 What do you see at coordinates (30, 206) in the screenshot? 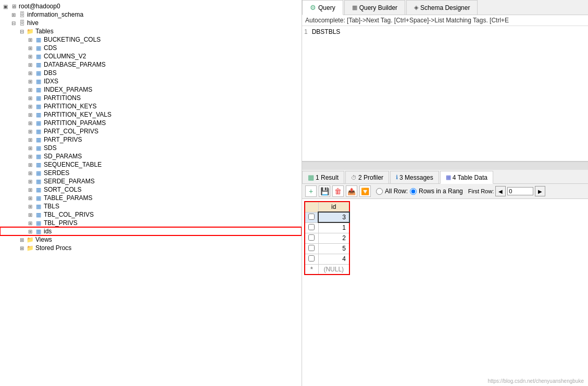
I see `expand-TBLS: ⊞` at bounding box center [30, 206].